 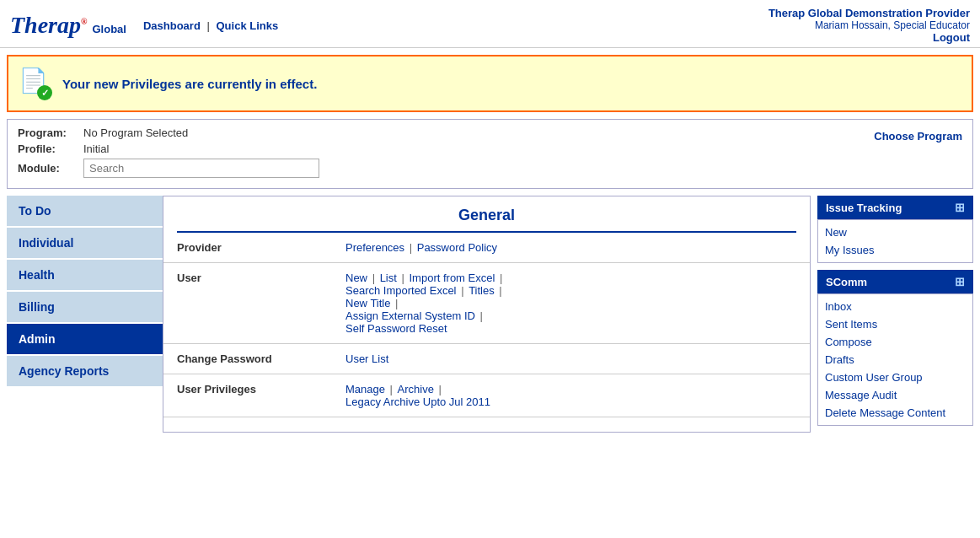 I want to click on user-search-imported-link: Search Imported Excel, so click(x=401, y=290).